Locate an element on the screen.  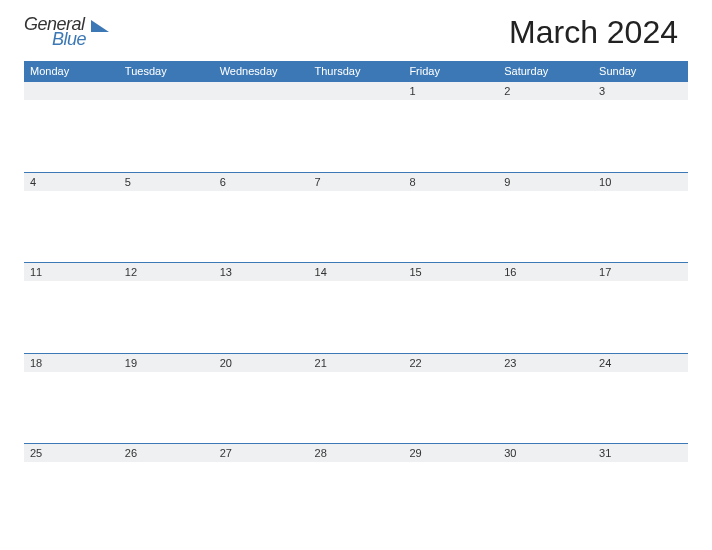
table-row: 1 2 3 is located at coordinates (356, 92).